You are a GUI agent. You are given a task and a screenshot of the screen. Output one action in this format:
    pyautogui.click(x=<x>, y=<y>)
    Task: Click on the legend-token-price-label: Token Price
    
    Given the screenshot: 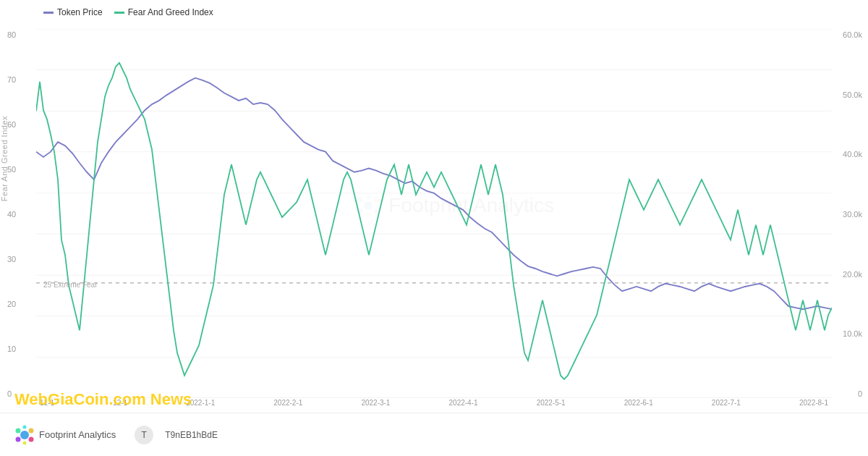 What is the action you would take?
    pyautogui.click(x=80, y=12)
    